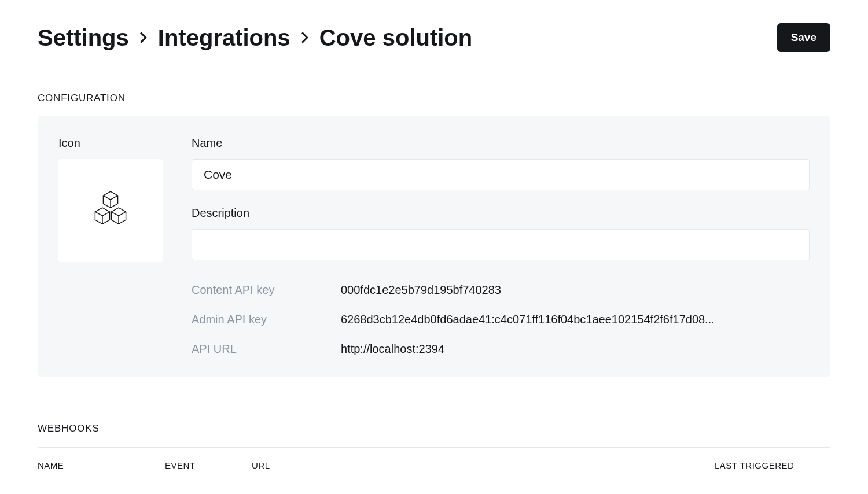 The width and height of the screenshot is (868, 494). I want to click on admin-api-key-value: 6268d3cb12e4db0fd6adae41:c4c071ff116f04b…, so click(575, 319).